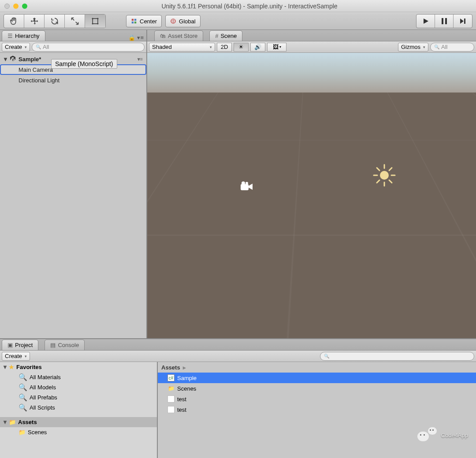 This screenshot has width=476, height=458. I want to click on wechat-icon, so click(427, 435).